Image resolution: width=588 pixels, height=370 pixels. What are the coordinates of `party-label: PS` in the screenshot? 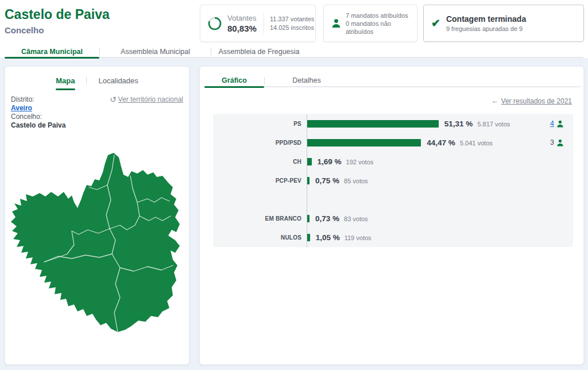 It's located at (260, 124).